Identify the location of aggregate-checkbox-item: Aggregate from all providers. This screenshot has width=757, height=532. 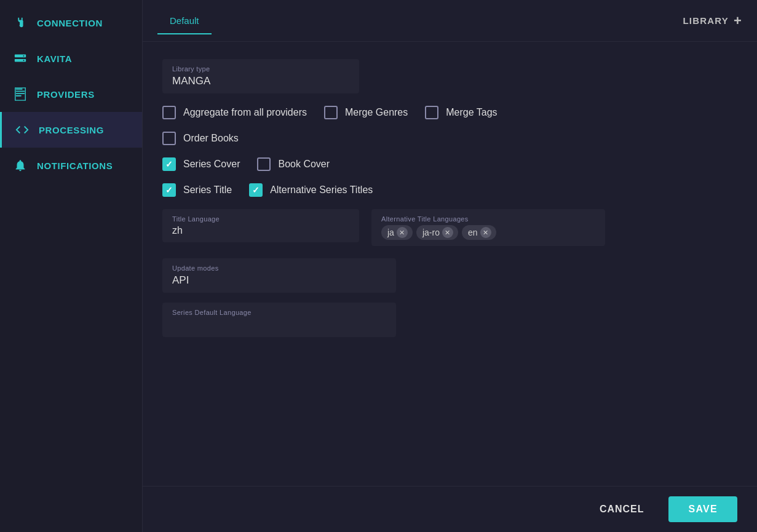
(235, 113).